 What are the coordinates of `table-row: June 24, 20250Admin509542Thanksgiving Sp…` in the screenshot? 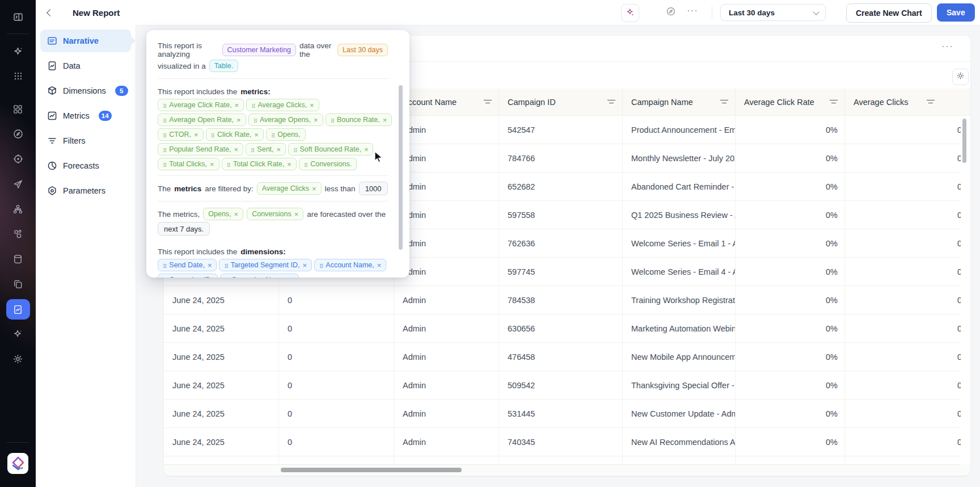 It's located at (567, 385).